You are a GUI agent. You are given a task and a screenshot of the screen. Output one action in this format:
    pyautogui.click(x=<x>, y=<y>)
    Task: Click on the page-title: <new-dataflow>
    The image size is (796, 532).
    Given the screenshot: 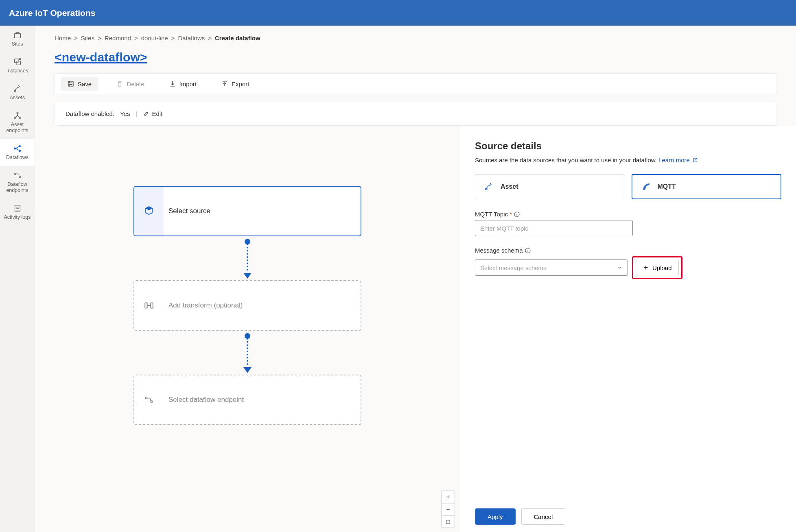 What is the action you would take?
    pyautogui.click(x=101, y=57)
    